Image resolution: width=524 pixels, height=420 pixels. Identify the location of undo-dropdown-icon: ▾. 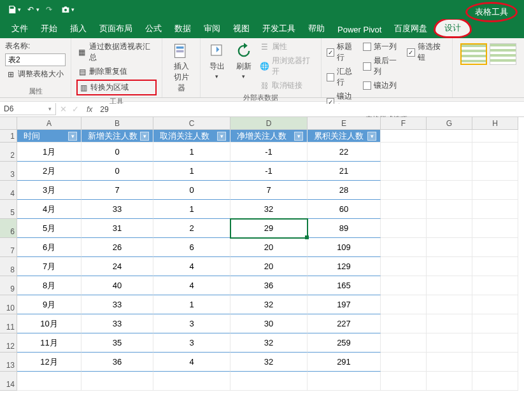
(38, 10).